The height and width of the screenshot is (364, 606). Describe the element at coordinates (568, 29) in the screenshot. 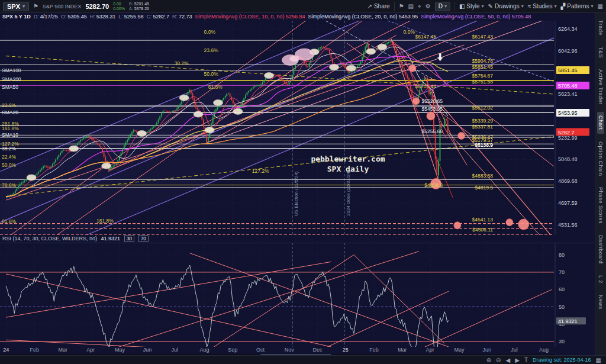

I see `svg-text: 6264.34` at that location.